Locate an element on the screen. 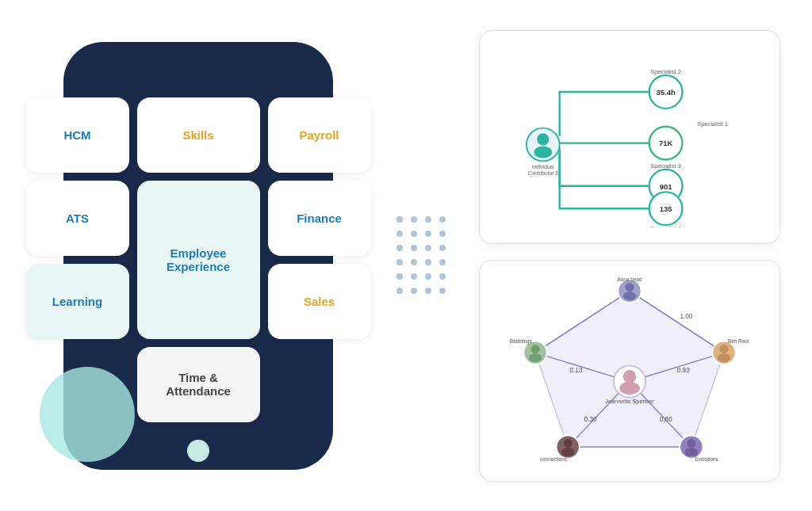  svg-text: Anna head is located at coordinates (630, 279).